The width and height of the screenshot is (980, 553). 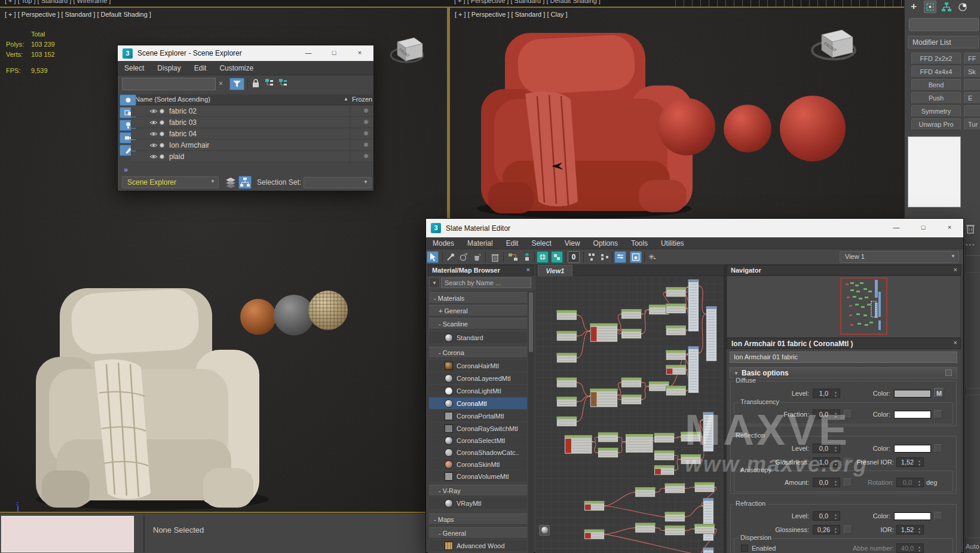 I want to click on browser-item-coronahairmtl: CoronaHairMtl, so click(x=478, y=366).